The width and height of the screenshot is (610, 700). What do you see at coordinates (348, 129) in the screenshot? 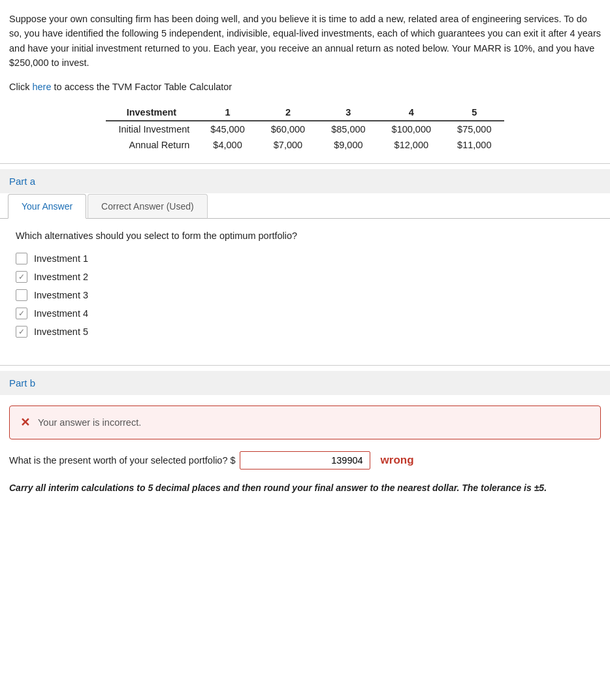
I see `initial-investment-3: $85,000` at bounding box center [348, 129].